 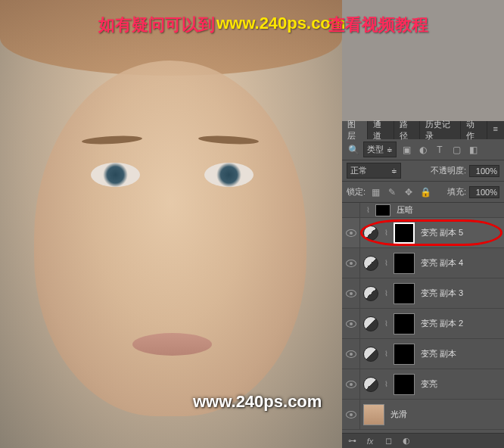 What do you see at coordinates (375, 192) in the screenshot?
I see `lock-transparency-icon: ▦` at bounding box center [375, 192].